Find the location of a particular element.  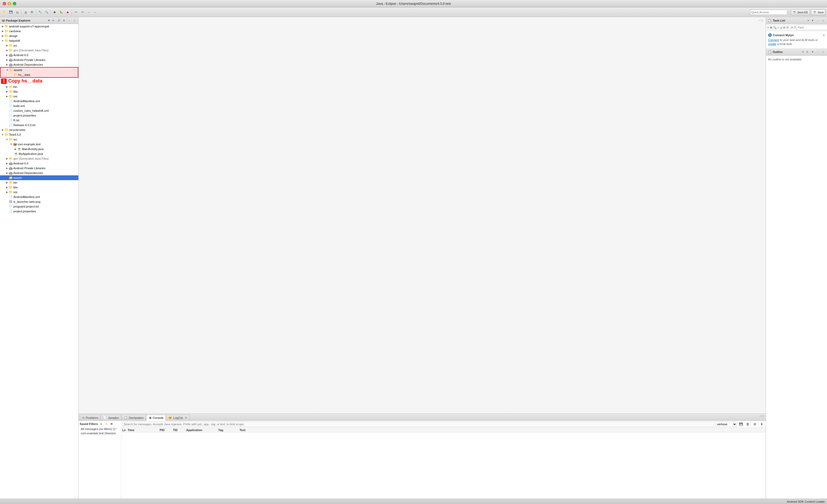

collapse-all-btn: ⊖ is located at coordinates (53, 20).